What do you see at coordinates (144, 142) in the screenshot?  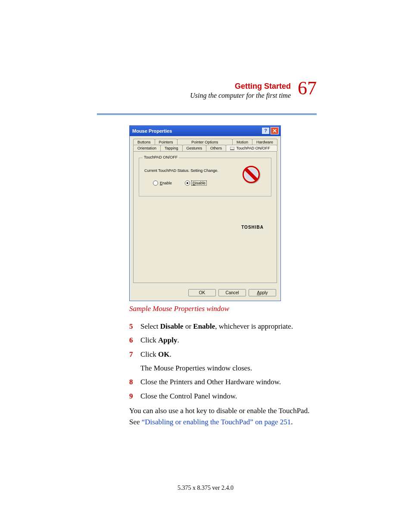 I see `tab-buttons: Buttons` at bounding box center [144, 142].